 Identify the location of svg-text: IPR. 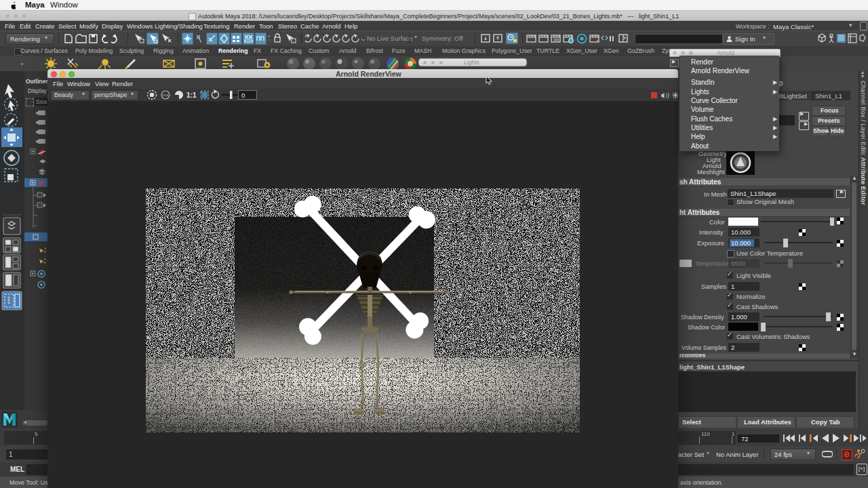
(556, 40).